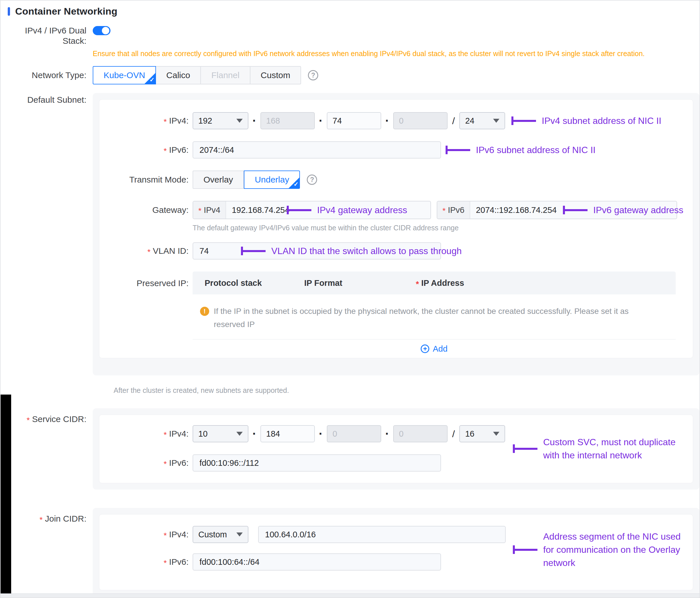 This screenshot has height=598, width=700. Describe the element at coordinates (482, 121) in the screenshot. I see `ipv4-prefix-select: 24` at that location.